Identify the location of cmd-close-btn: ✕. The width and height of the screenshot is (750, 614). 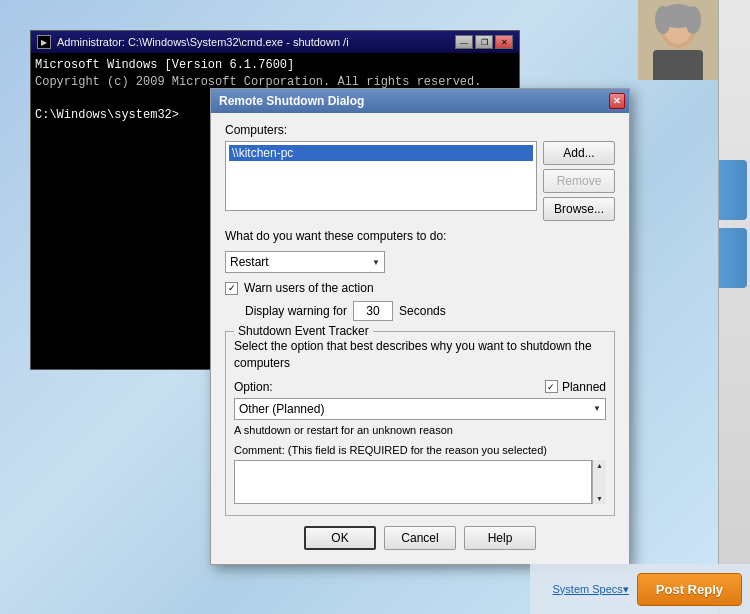
(504, 42).